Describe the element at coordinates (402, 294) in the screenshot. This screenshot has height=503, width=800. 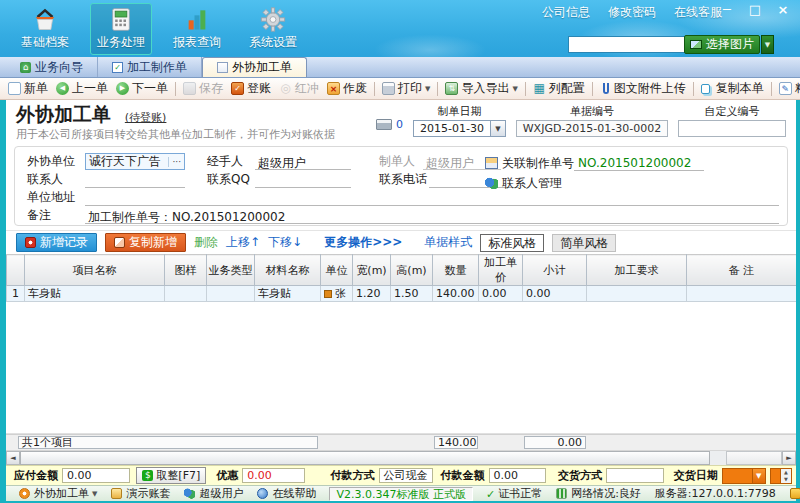
I see `table-row: 1 车身贴 车身贴 张 1.20 1.50 140.00 0.00 0.00` at that location.